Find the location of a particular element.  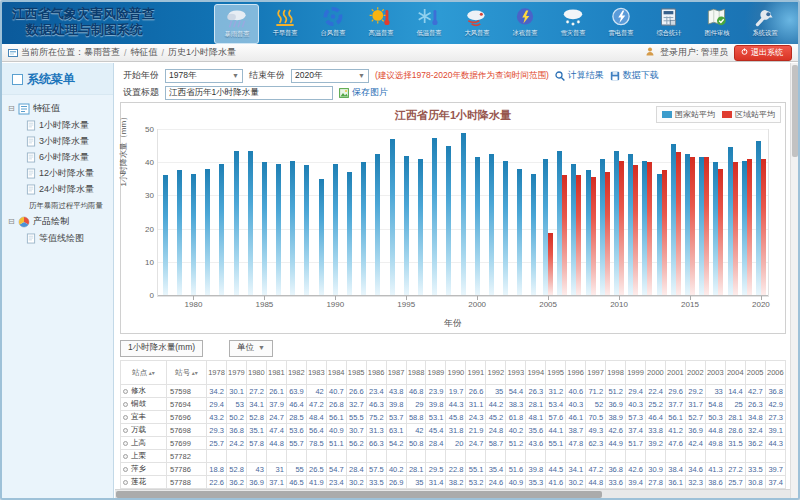

col-header-year-1995: 1995 is located at coordinates (556, 373).